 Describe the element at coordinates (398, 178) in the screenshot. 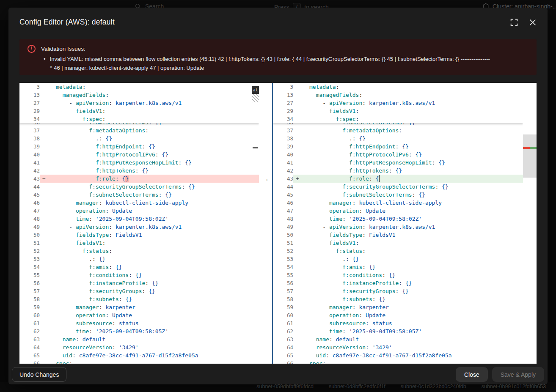

I see `code-line: 43+ f:role: {` at that location.